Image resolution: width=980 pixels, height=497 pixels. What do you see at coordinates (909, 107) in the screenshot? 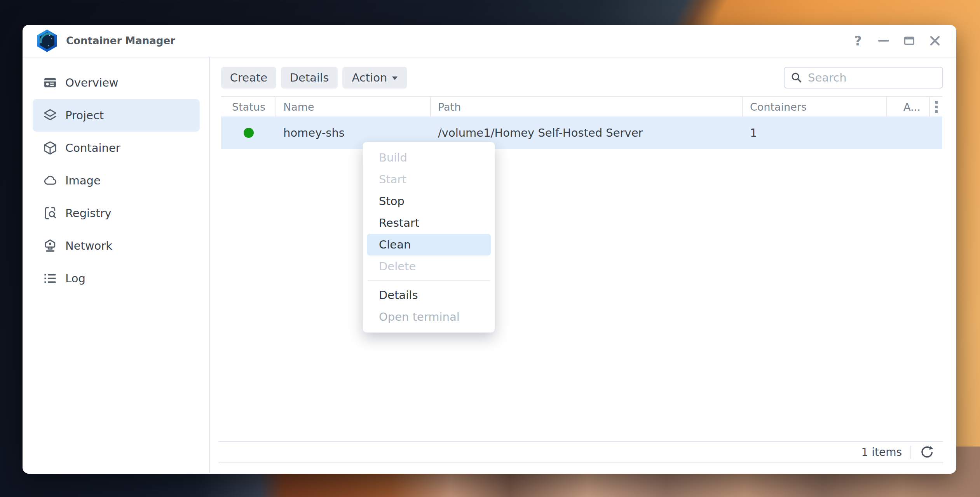
I see `column-header-action: A...` at bounding box center [909, 107].